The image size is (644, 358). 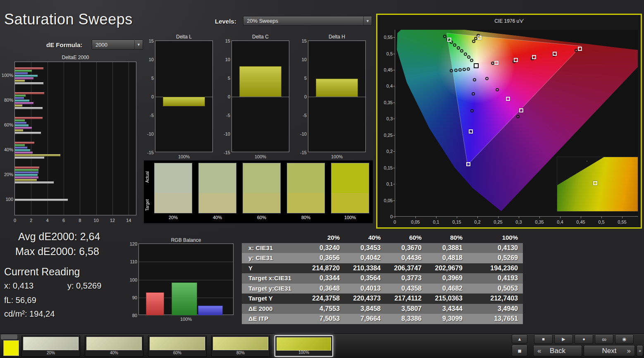 I want to click on sweep-swatch, so click(x=173, y=188).